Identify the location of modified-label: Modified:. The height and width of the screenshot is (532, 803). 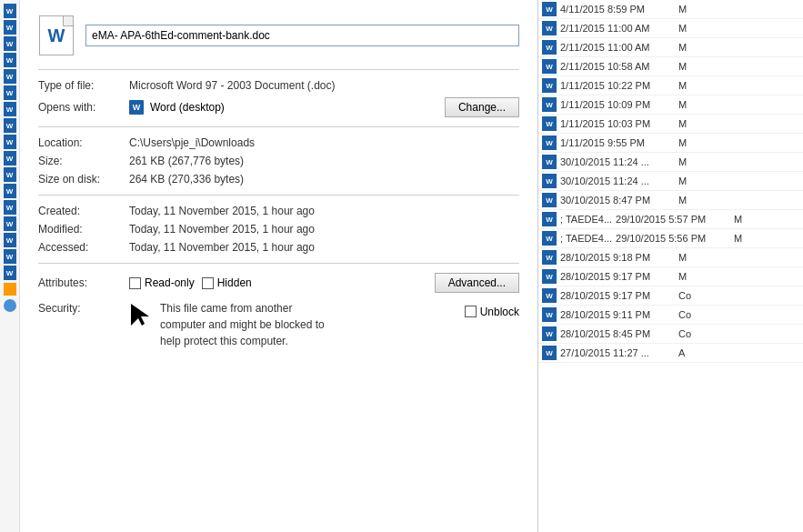
(84, 229).